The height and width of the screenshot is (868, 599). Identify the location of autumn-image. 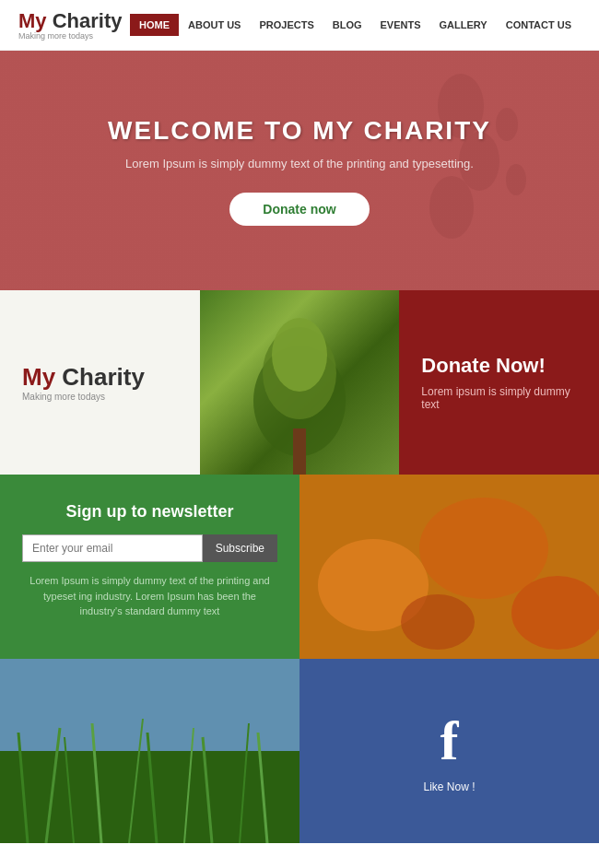
(450, 567).